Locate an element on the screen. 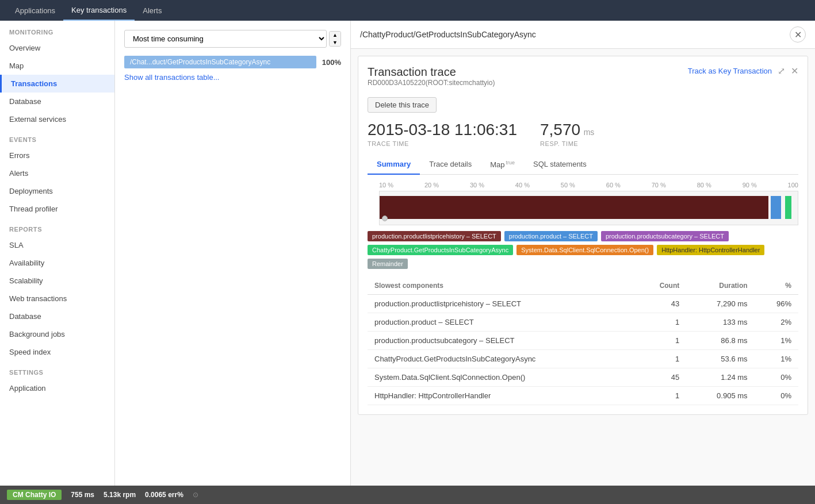 The width and height of the screenshot is (815, 504). footer-stat-err: 0.0065 err% is located at coordinates (164, 495).